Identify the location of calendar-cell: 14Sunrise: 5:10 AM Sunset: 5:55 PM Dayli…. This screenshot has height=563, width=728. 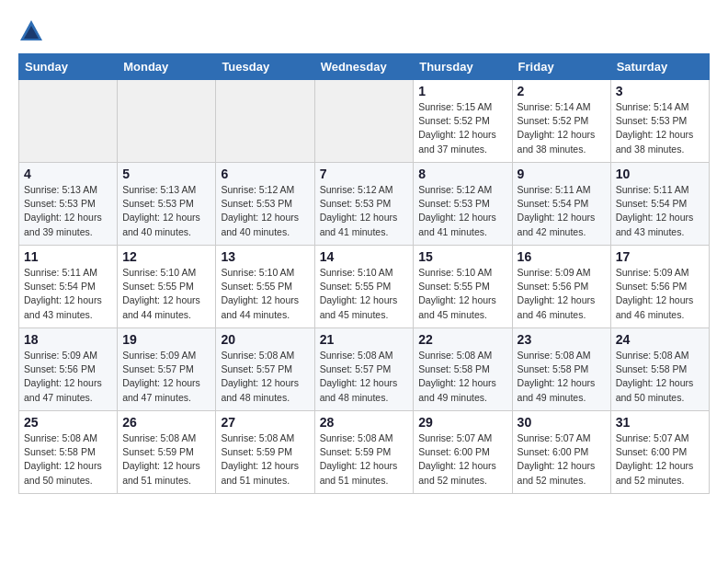
(364, 287).